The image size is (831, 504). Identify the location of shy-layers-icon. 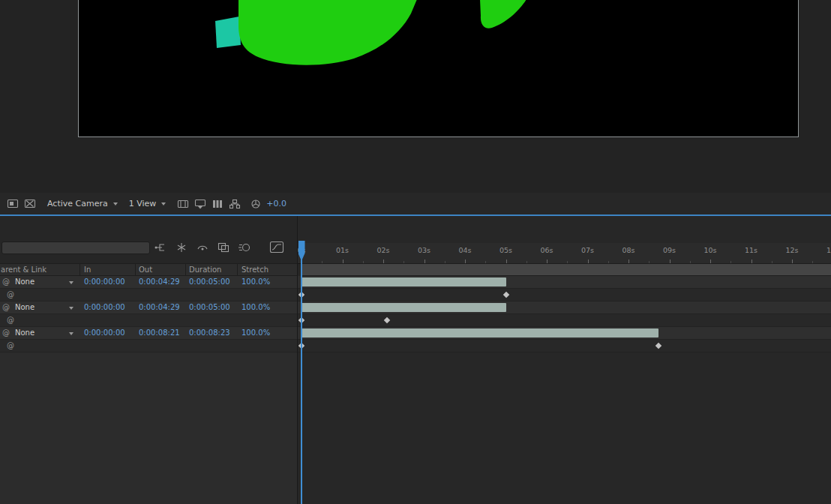
(202, 249).